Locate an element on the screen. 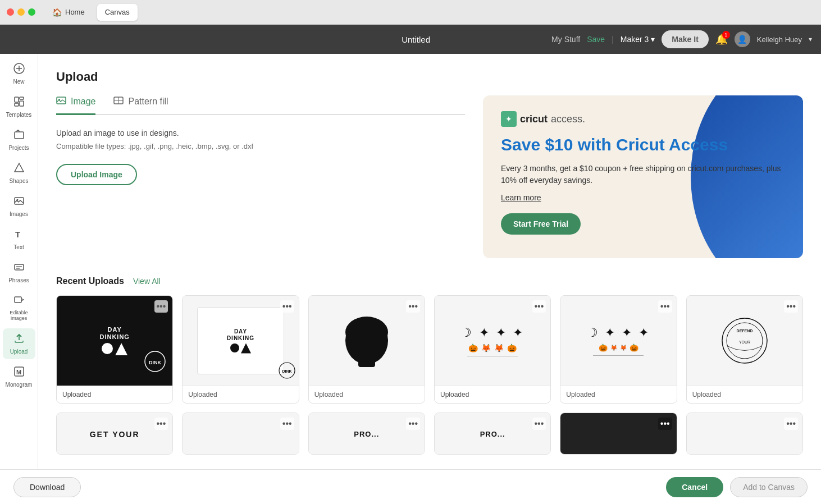  promo-headline: Save $10 with Cricut Access is located at coordinates (643, 145).